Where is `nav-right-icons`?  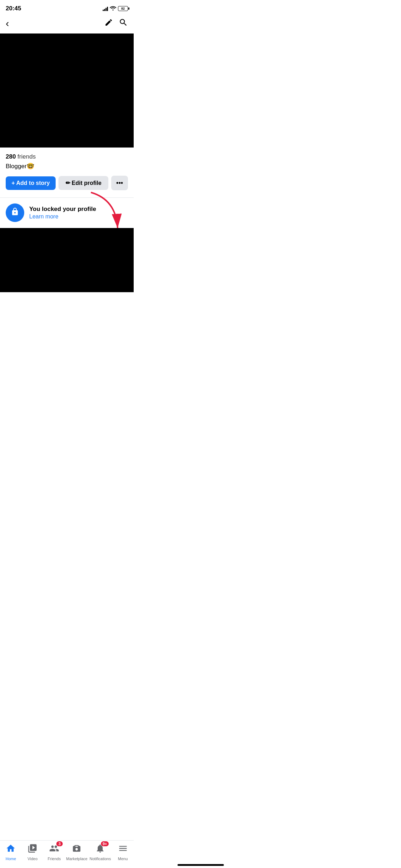
nav-right-icons is located at coordinates (116, 24).